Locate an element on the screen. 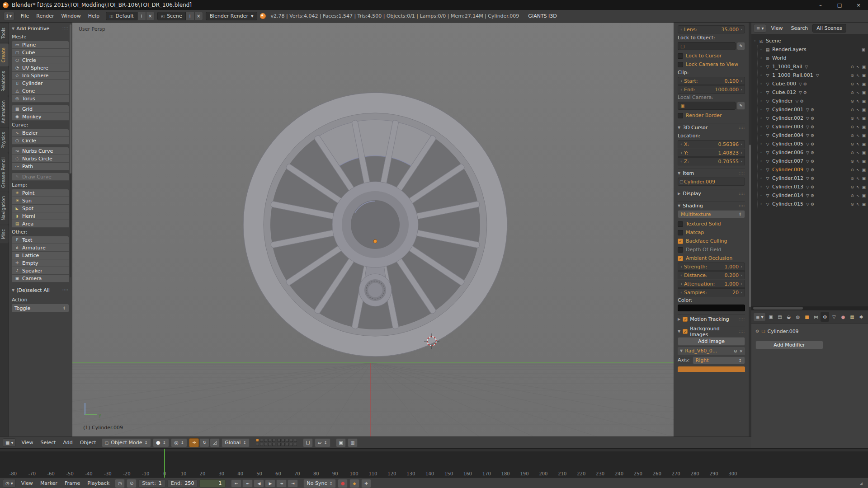 The image size is (868, 488). add-primitive-button: ▦Grid is located at coordinates (40, 109).